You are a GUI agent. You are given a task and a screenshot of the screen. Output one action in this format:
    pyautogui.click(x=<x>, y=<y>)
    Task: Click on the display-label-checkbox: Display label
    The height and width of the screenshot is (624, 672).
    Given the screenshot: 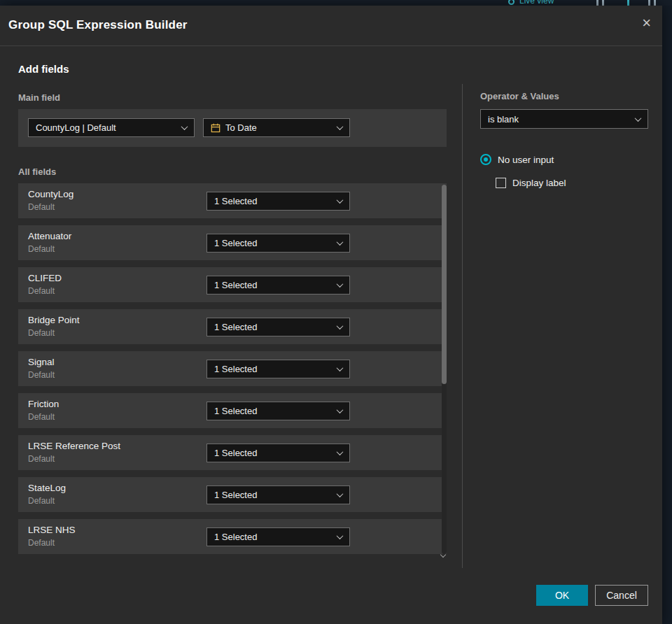 What is the action you would take?
    pyautogui.click(x=531, y=183)
    